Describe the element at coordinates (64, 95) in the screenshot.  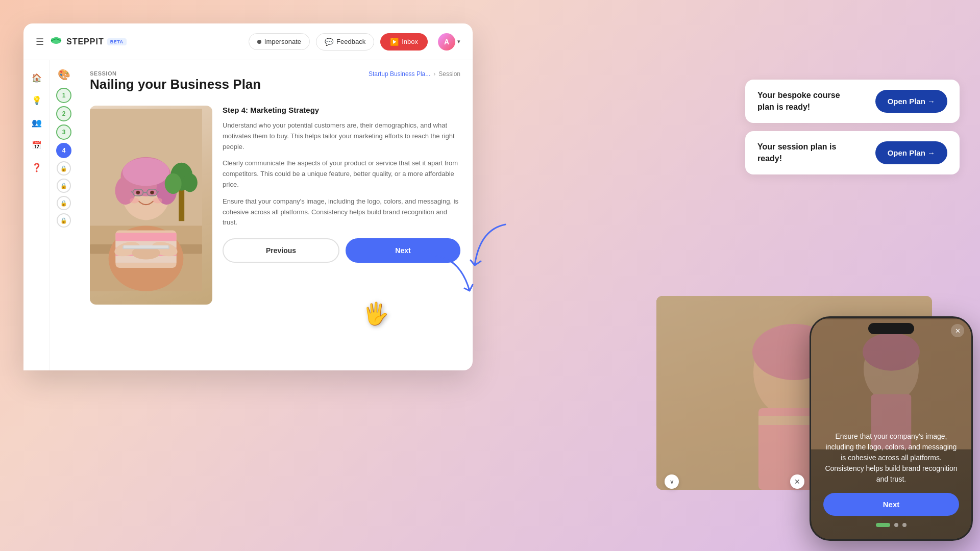
I see `step-1: 1` at that location.